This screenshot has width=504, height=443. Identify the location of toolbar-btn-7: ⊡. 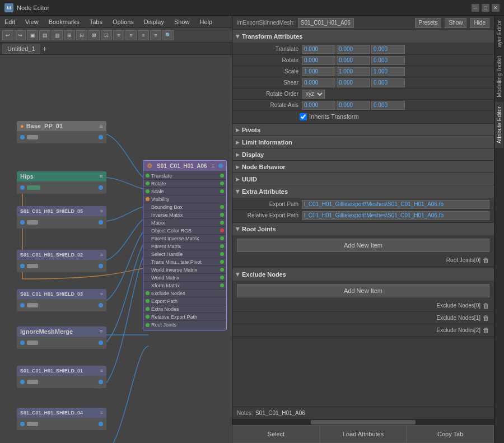
(106, 35).